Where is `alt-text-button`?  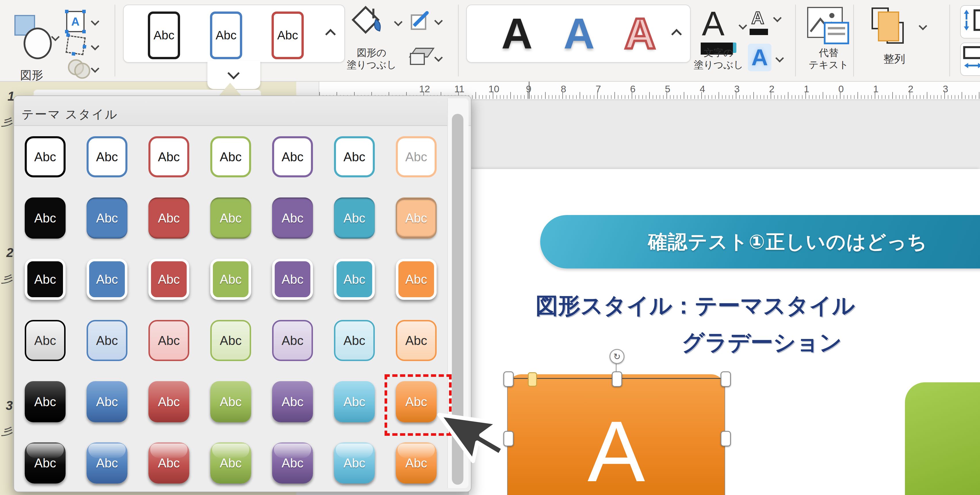 alt-text-button is located at coordinates (830, 27).